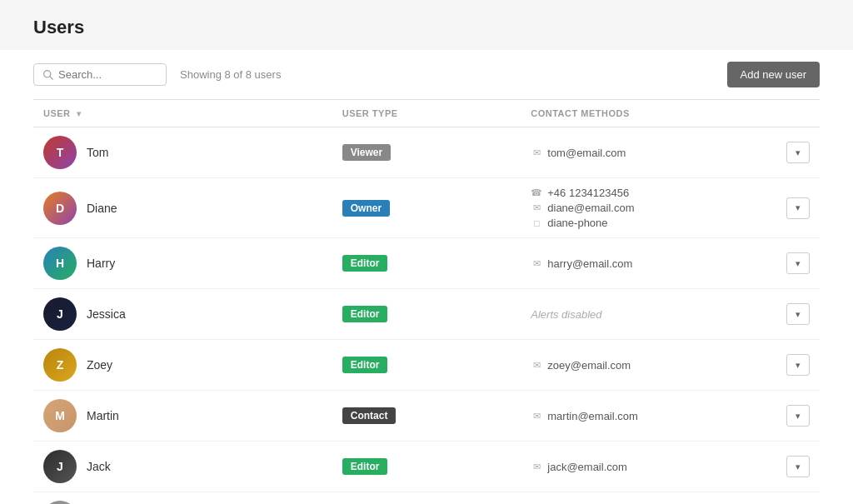  Describe the element at coordinates (426, 467) in the screenshot. I see `table-row: J Jack Editor ✉ jack@email.com ▾` at that location.